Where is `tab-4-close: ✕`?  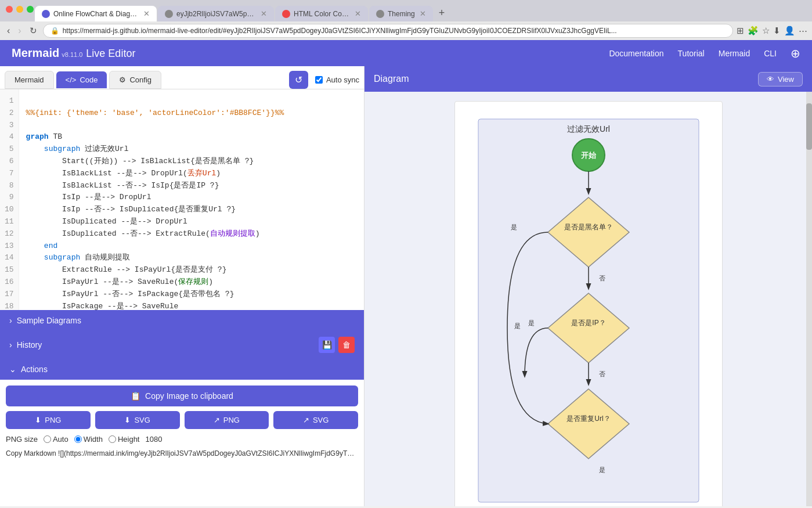 tab-4-close: ✕ is located at coordinates (423, 14).